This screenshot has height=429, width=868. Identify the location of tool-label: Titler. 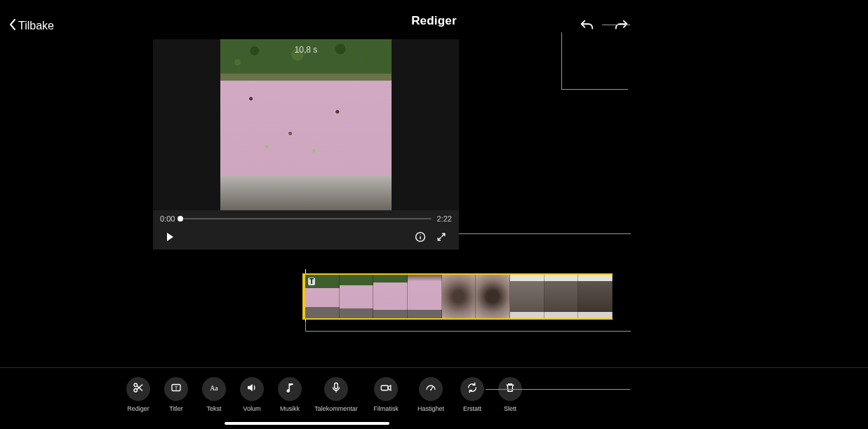
(176, 409).